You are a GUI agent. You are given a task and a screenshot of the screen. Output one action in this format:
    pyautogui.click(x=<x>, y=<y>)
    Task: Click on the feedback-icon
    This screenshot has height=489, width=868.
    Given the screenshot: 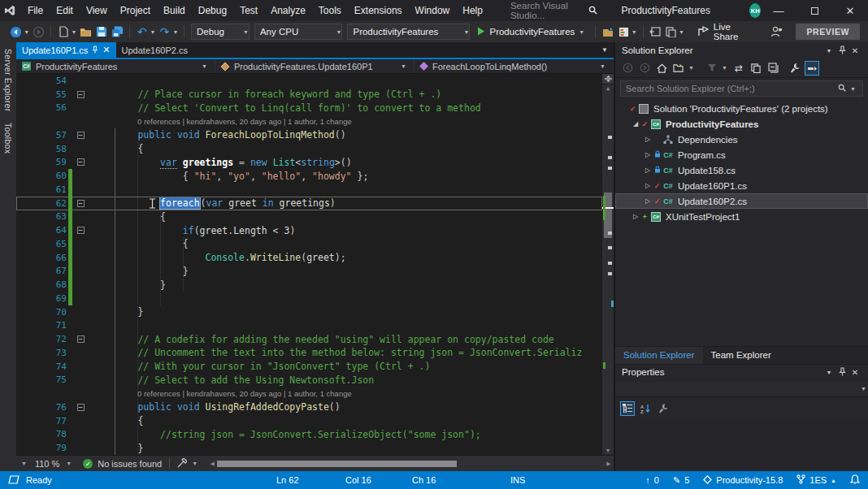 What is the action you would take?
    pyautogui.click(x=777, y=32)
    